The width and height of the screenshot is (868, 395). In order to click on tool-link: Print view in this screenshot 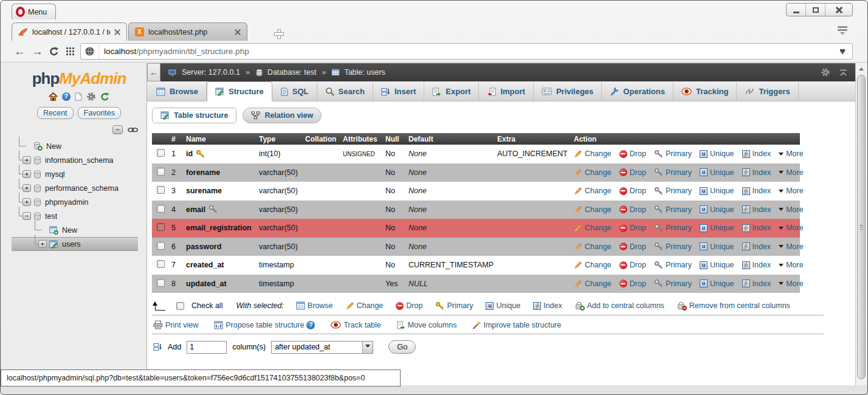, I will do `click(176, 325)`.